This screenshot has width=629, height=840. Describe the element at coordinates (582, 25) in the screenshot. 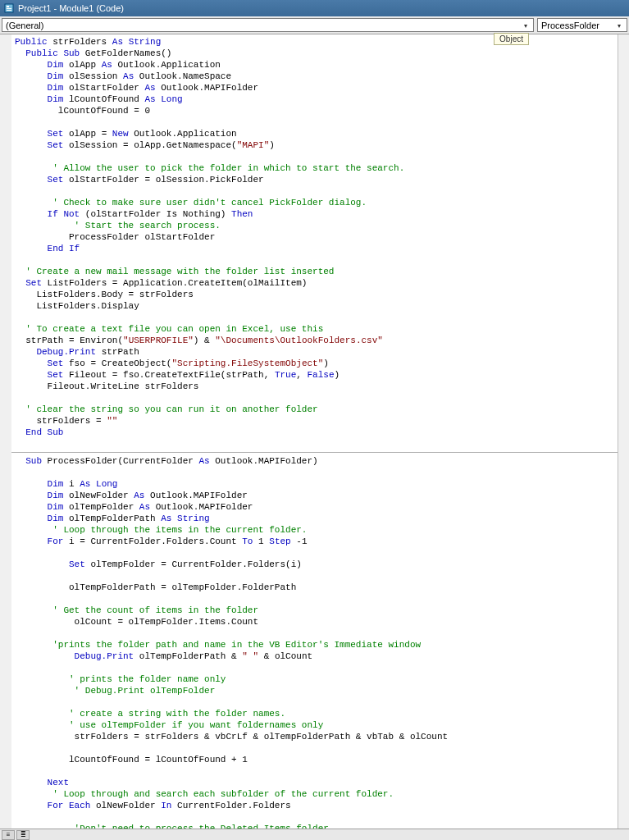

I see `procedure-dropdown: ProcessFolder ▾` at that location.